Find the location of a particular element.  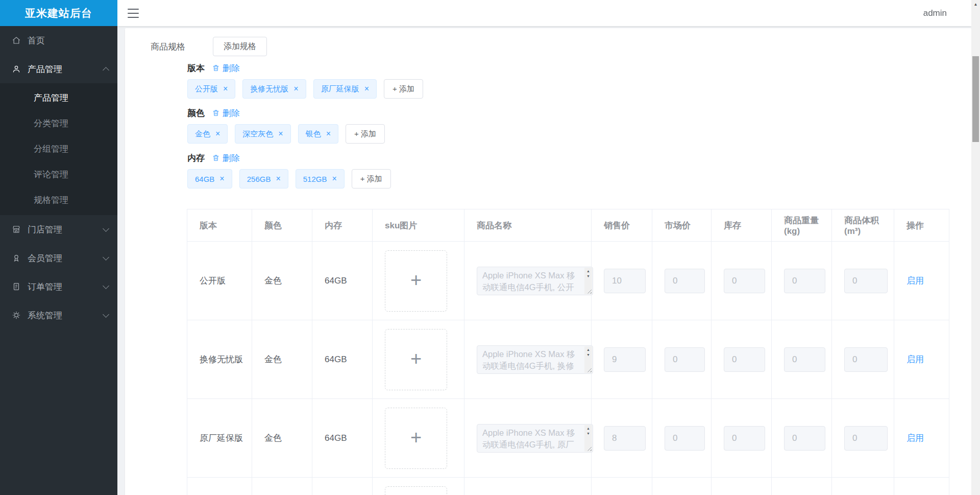

spec-value-tag: 64GB× is located at coordinates (210, 179).